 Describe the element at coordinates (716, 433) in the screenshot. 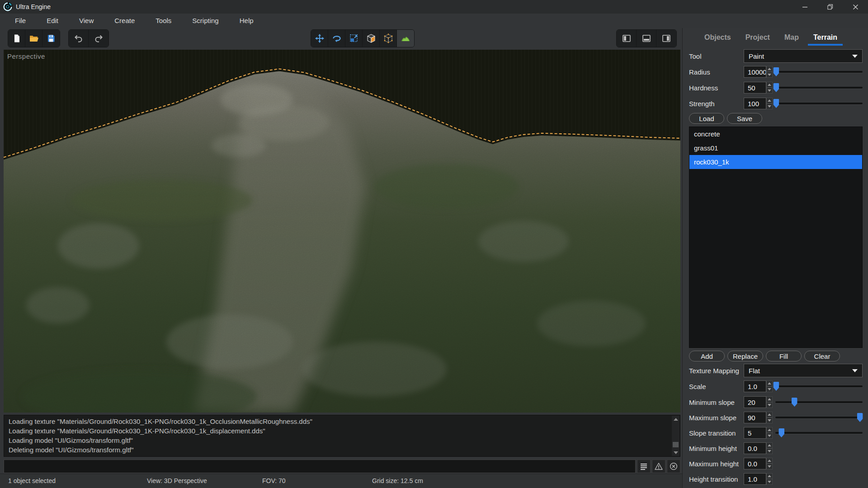

I see `slope-transition-label: Slope transition` at that location.